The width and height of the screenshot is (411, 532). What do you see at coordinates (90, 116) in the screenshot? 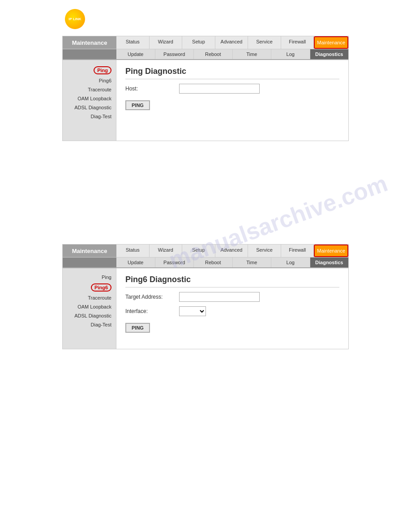
I see `sidebar-diagtest-1: Diag-Test` at bounding box center [90, 116].